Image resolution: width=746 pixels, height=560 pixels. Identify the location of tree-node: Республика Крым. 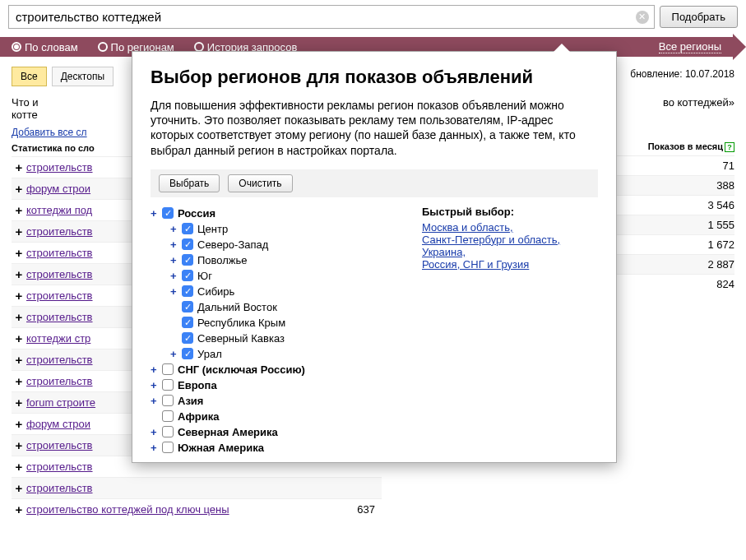
(274, 322).